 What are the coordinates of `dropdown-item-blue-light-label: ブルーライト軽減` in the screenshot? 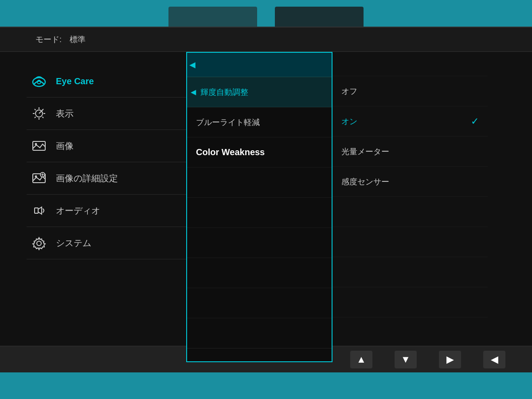 It's located at (228, 122).